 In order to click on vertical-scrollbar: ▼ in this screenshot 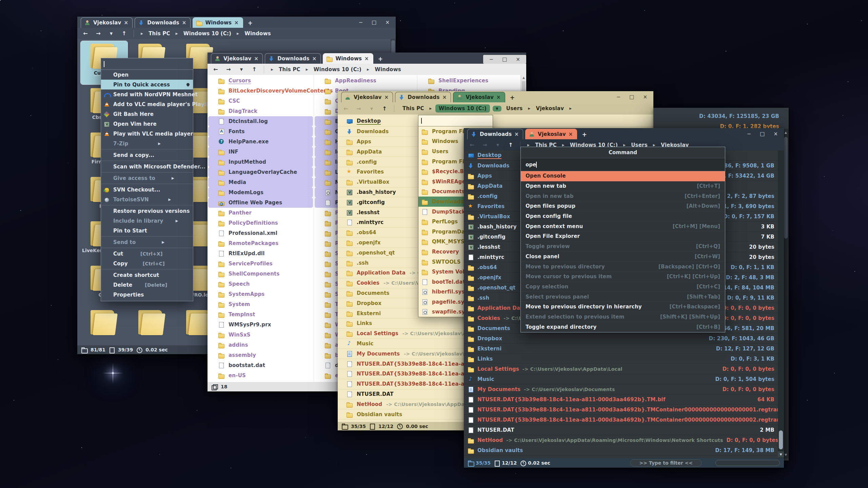, I will do `click(781, 304)`.